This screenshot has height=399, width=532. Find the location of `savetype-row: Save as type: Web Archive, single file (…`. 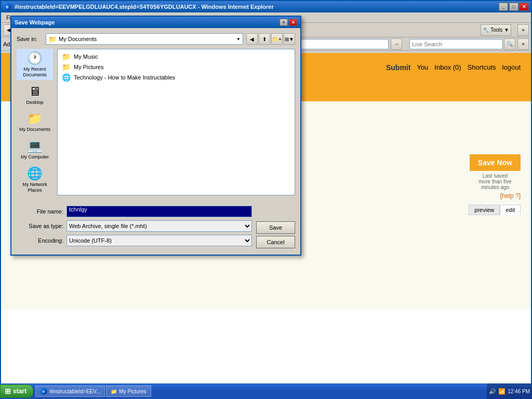

savetype-row: Save as type: Web Archive, single file (… is located at coordinates (134, 226).